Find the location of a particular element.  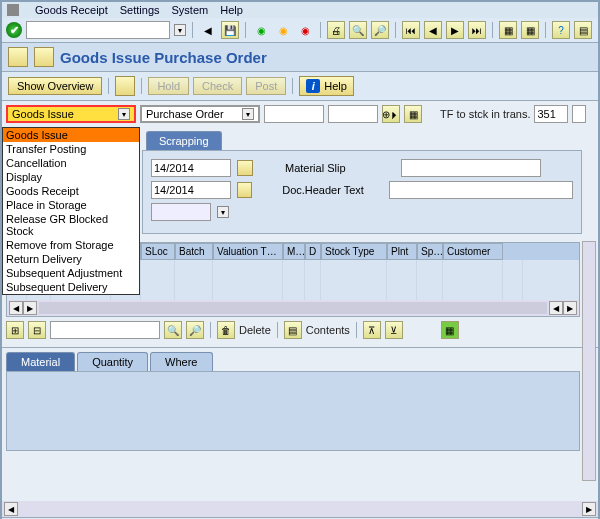

dropdown-item: Remove from Storage is located at coordinates (71, 245).